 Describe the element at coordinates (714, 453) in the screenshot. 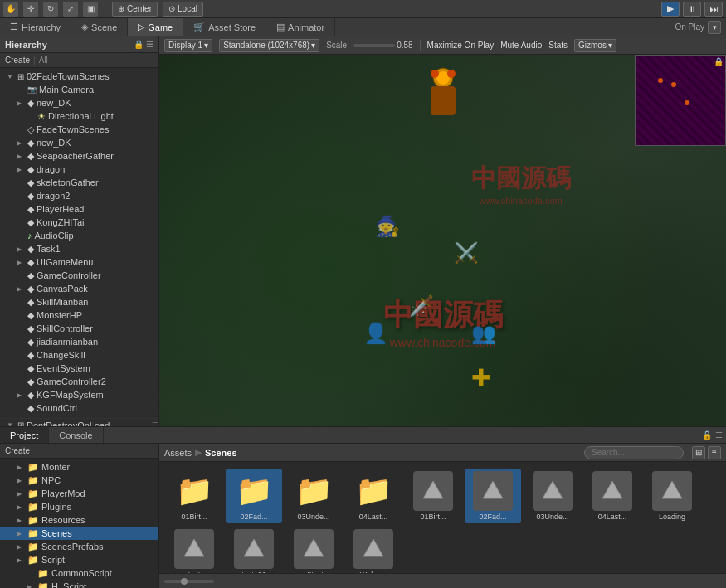

I see `assets-list-view-btn: ≡` at that location.